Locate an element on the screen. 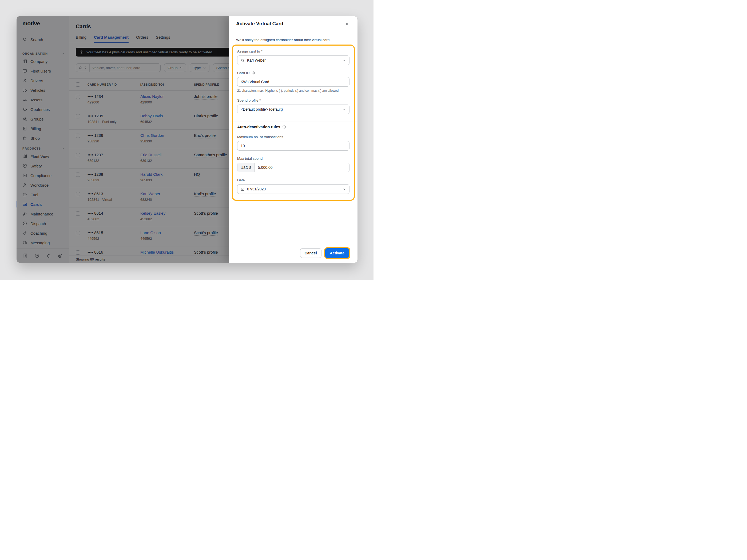  date-picker: 07/31/2029 is located at coordinates (293, 189).